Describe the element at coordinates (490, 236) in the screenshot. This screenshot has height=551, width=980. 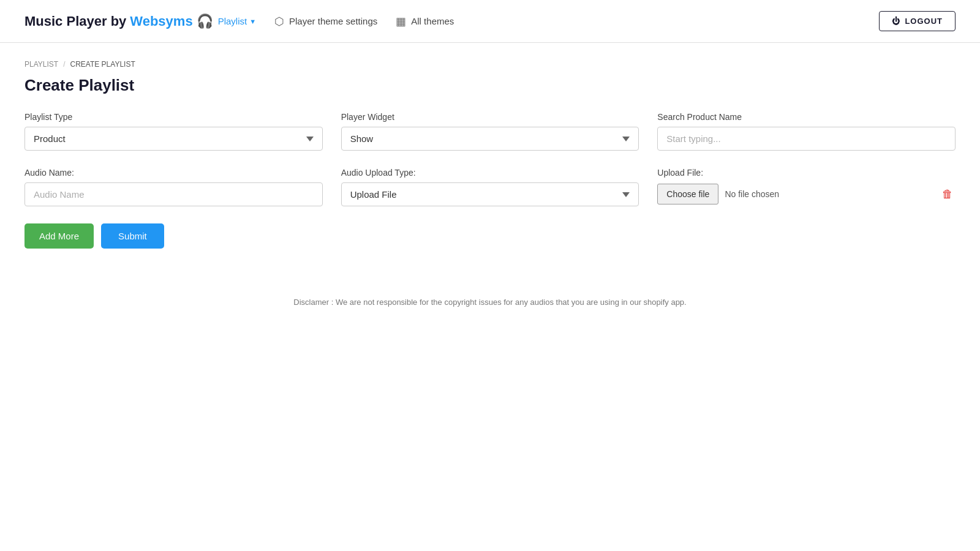
I see `action-row: Add More Submit` at that location.